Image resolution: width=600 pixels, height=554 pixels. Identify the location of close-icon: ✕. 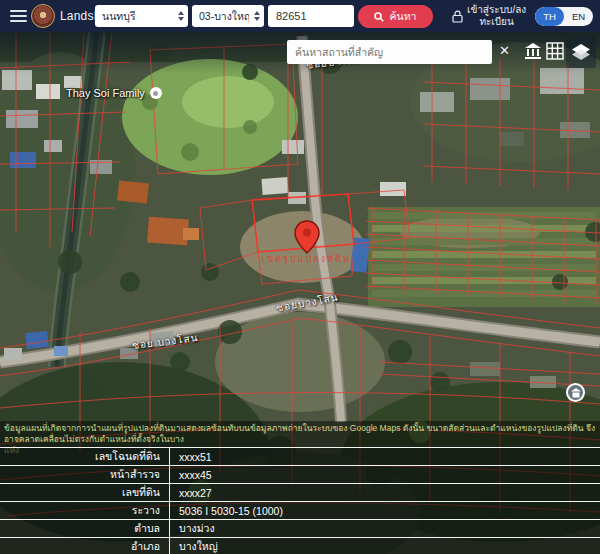
(504, 50).